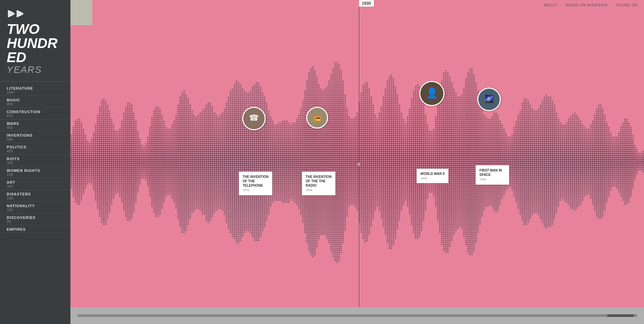 The height and width of the screenshot is (324, 644). I want to click on sidebar-item-riots: RIOTS 326, so click(35, 160).